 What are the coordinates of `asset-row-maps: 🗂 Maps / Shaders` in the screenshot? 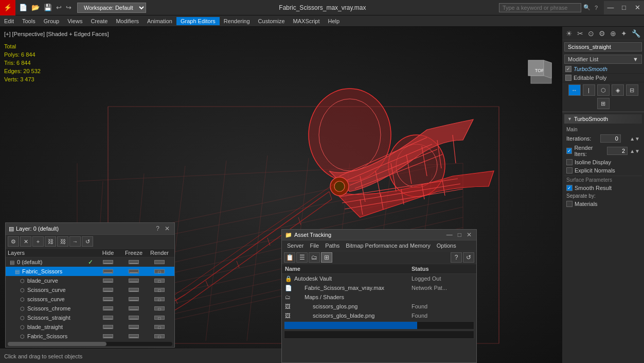 It's located at (379, 297).